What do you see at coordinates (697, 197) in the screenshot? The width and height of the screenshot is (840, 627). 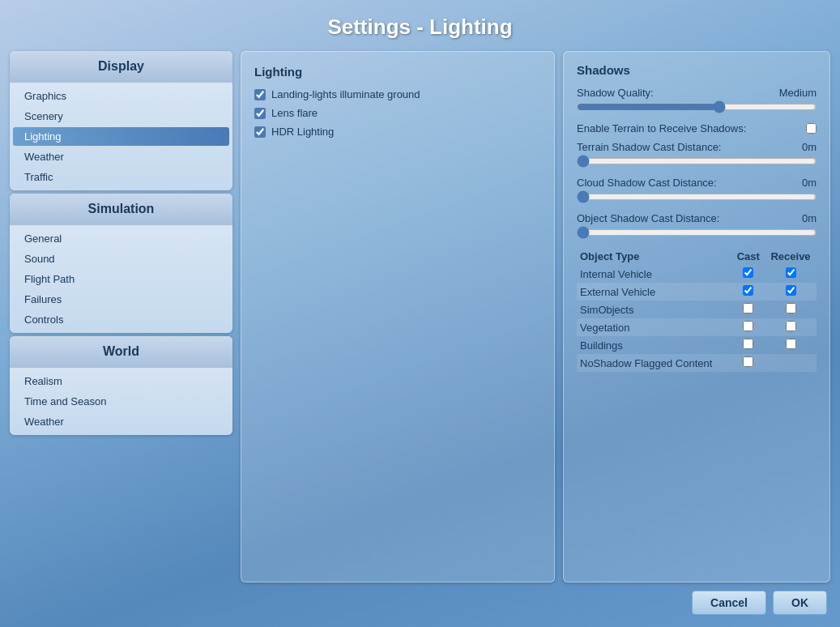 I see `cloud-shadow-slider` at bounding box center [697, 197].